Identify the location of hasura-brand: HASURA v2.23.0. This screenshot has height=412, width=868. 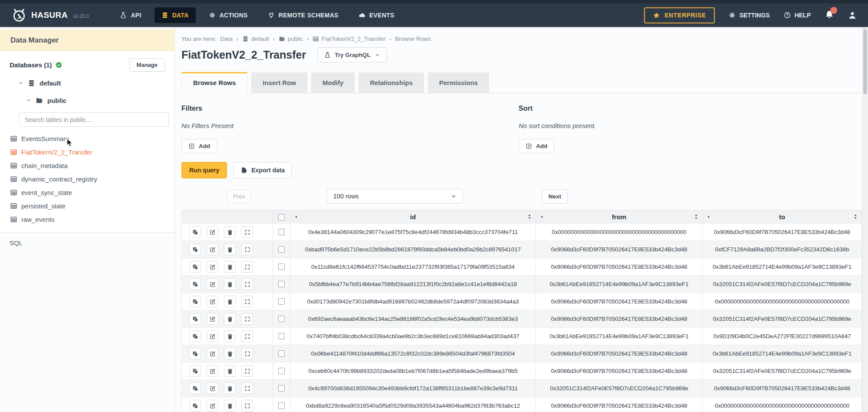
(50, 15).